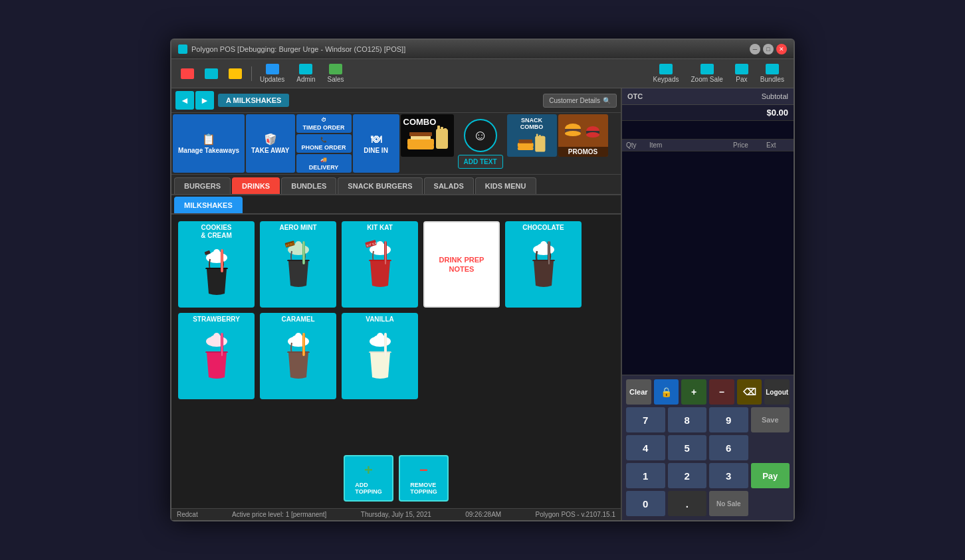 The image size is (965, 560). What do you see at coordinates (532, 124) in the screenshot?
I see `snack-combo-label: SNACK COMBO` at bounding box center [532, 124].